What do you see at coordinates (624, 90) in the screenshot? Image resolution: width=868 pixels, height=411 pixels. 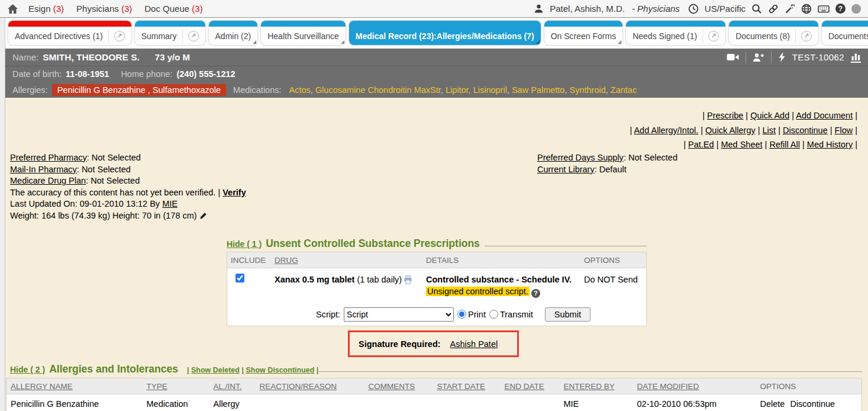 I see `medication-link: Zantac` at bounding box center [624, 90].